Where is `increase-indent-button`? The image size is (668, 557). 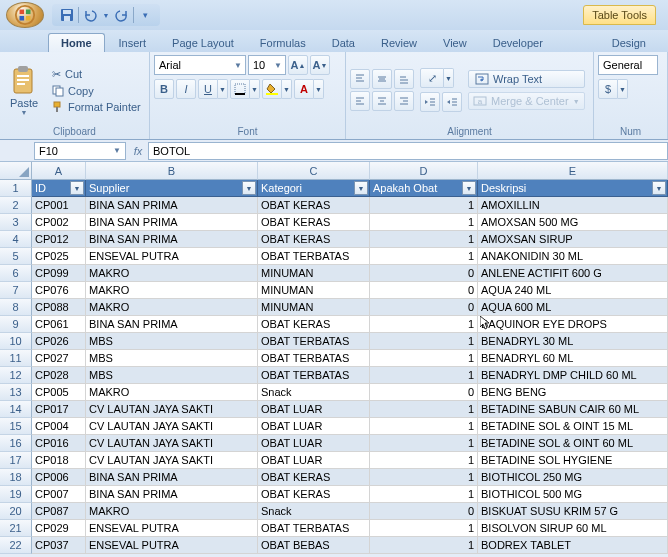
increase-indent-button is located at coordinates (452, 102).